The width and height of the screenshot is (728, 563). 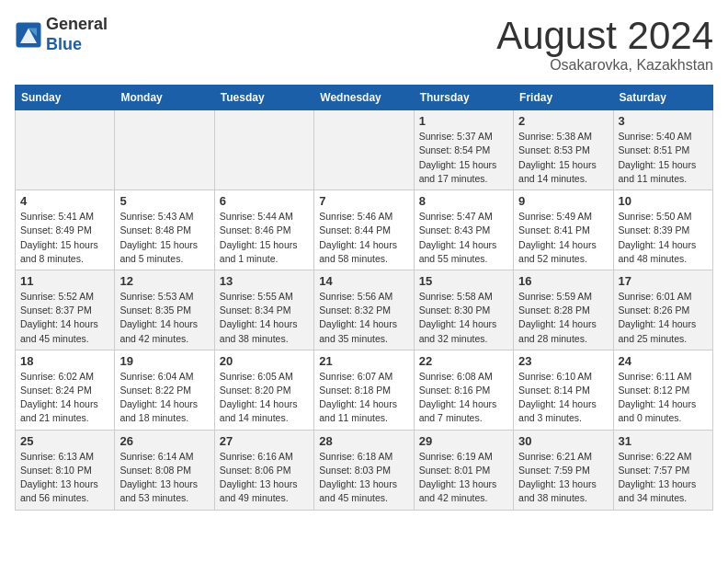 What do you see at coordinates (364, 318) in the screenshot?
I see `day-info: Sunrise: 5:56 AM Sunset: 8:32 PM Dayligh…` at bounding box center [364, 318].